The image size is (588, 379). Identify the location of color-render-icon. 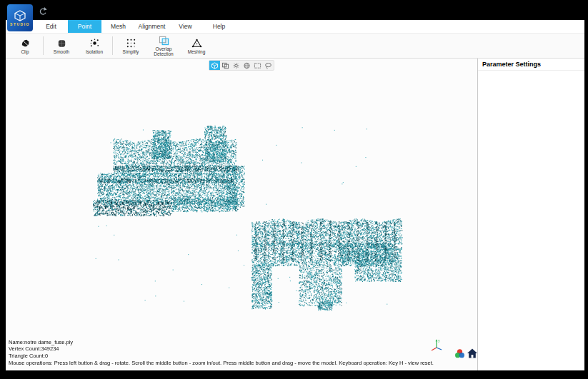
(460, 354).